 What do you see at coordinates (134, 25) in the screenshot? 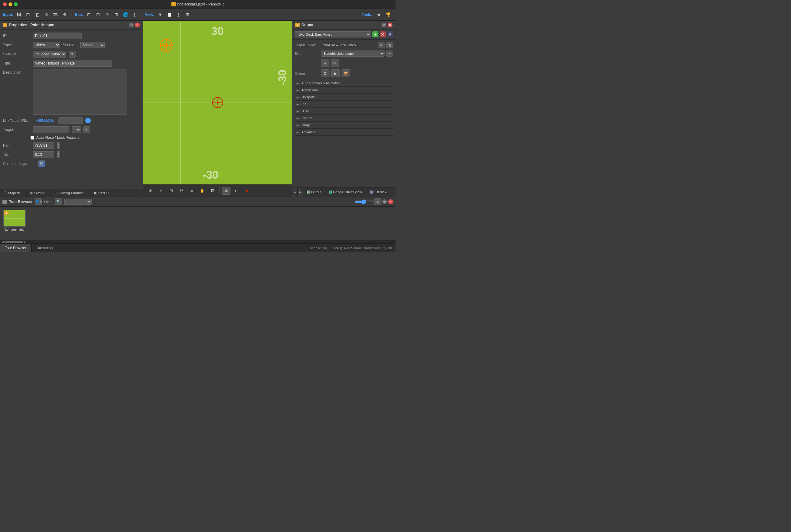
I see `panel-controls: ⟲ ✕` at bounding box center [134, 25].